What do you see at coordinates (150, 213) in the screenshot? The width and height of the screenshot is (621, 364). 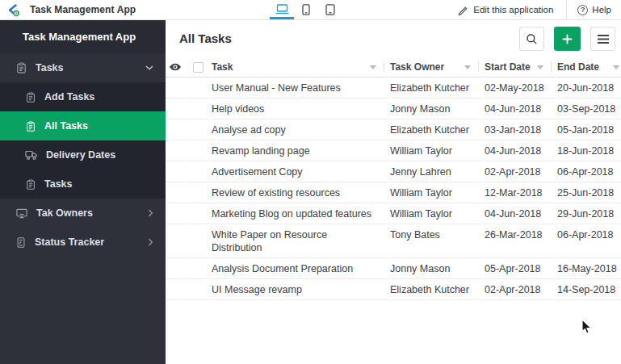 I see `chevron-right-icon` at bounding box center [150, 213].